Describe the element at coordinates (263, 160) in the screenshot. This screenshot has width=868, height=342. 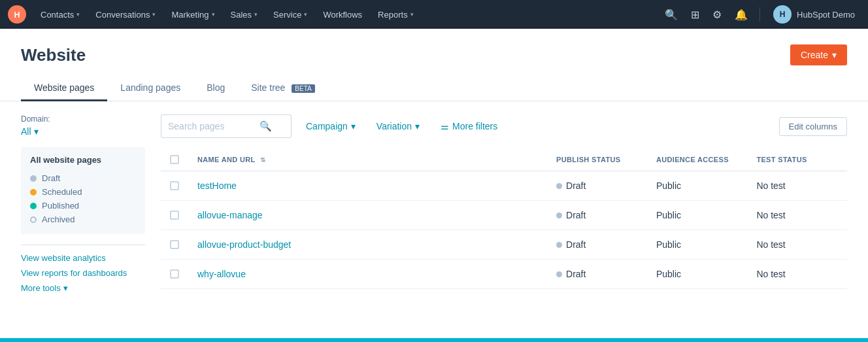
I see `sort-icon: ⇅` at that location.